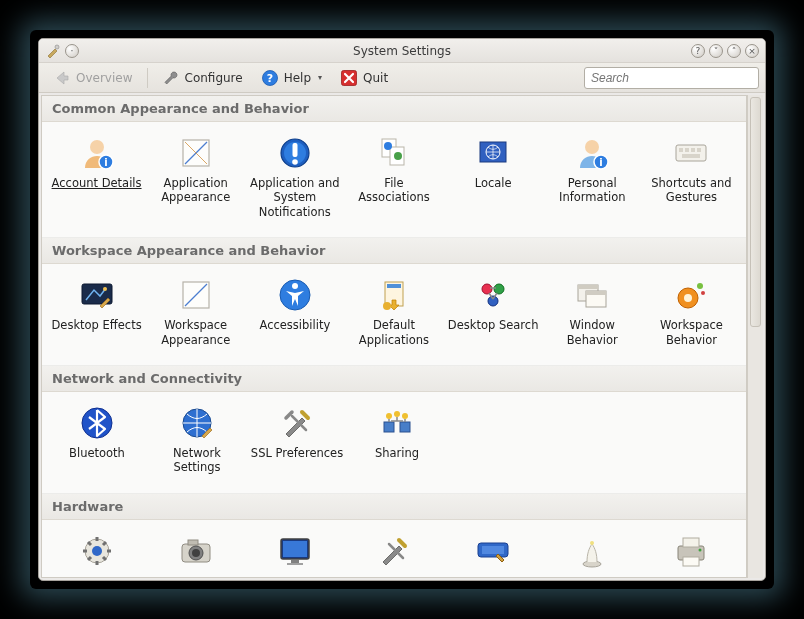 This screenshot has width=804, height=619. Describe the element at coordinates (270, 78) in the screenshot. I see `help-icon: ?` at that location.